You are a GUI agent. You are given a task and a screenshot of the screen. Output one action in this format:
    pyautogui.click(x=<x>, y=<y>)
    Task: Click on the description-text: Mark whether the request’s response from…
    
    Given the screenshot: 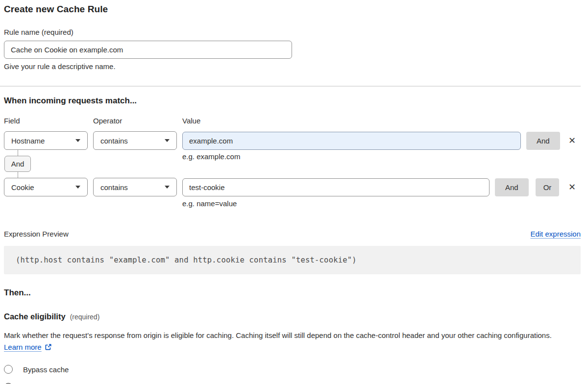 What is the action you would take?
    pyautogui.click(x=278, y=335)
    